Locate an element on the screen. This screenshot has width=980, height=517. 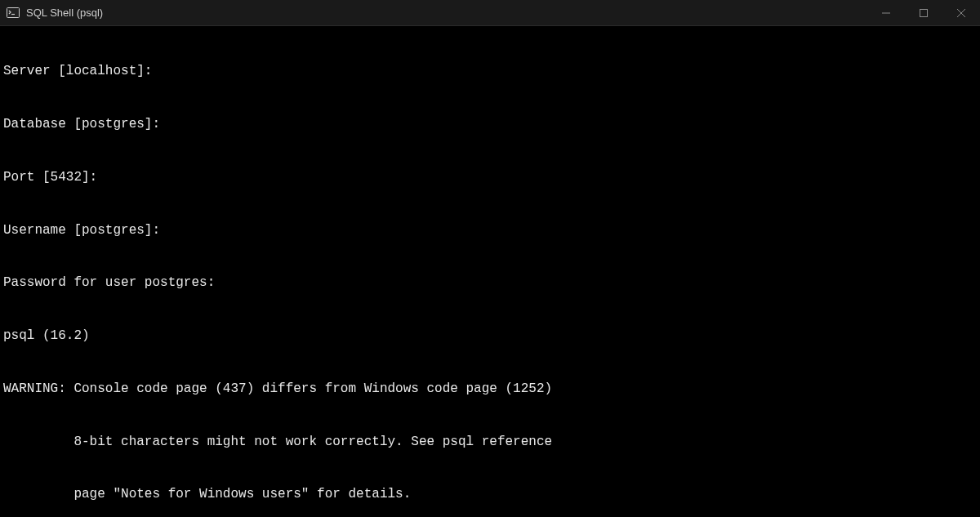
terminal-line: Port [5432]: is located at coordinates (490, 178).